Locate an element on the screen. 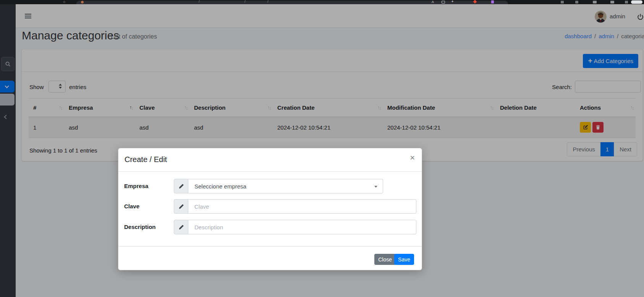 The width and height of the screenshot is (644, 297). save-button: Save is located at coordinates (404, 259).